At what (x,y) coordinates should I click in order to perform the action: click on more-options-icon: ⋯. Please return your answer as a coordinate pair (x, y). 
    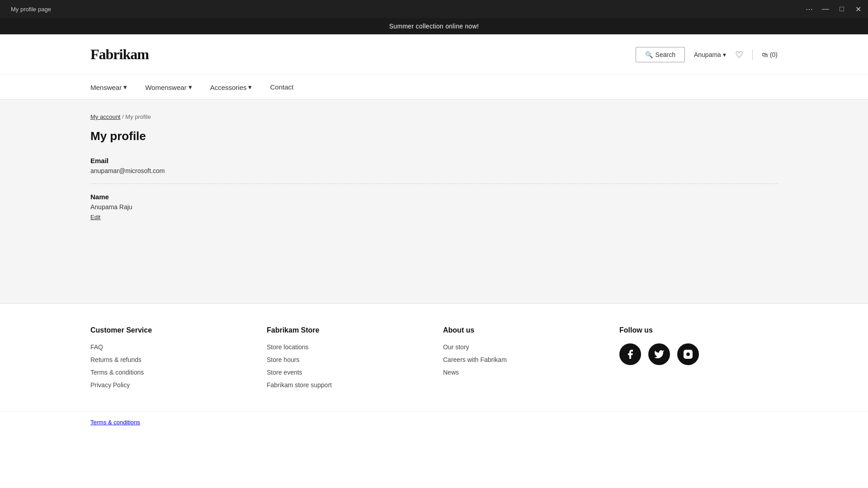
    Looking at the image, I should click on (809, 9).